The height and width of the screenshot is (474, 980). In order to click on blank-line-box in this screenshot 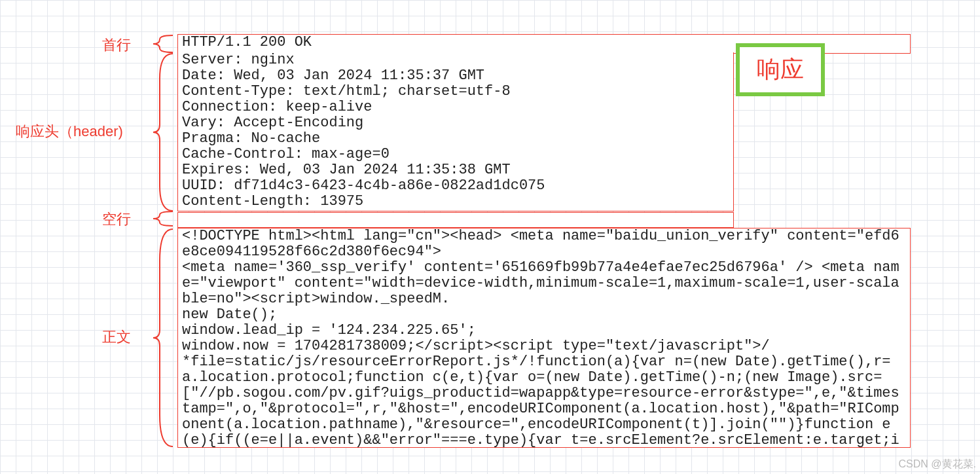, I will do `click(456, 220)`.